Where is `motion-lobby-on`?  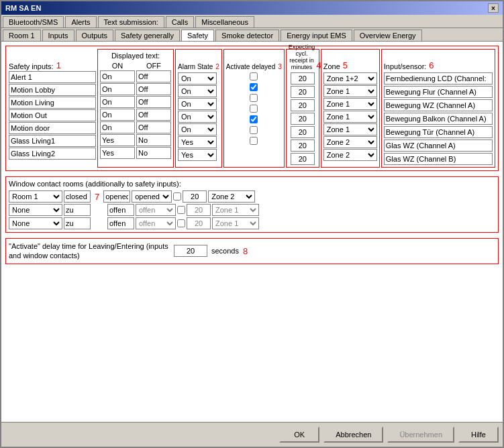
motion-lobby-on is located at coordinates (117, 89).